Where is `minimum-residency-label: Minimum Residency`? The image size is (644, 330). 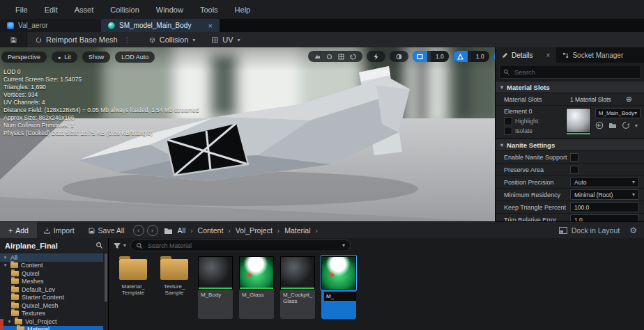
minimum-residency-label: Minimum Residency is located at coordinates (537, 195).